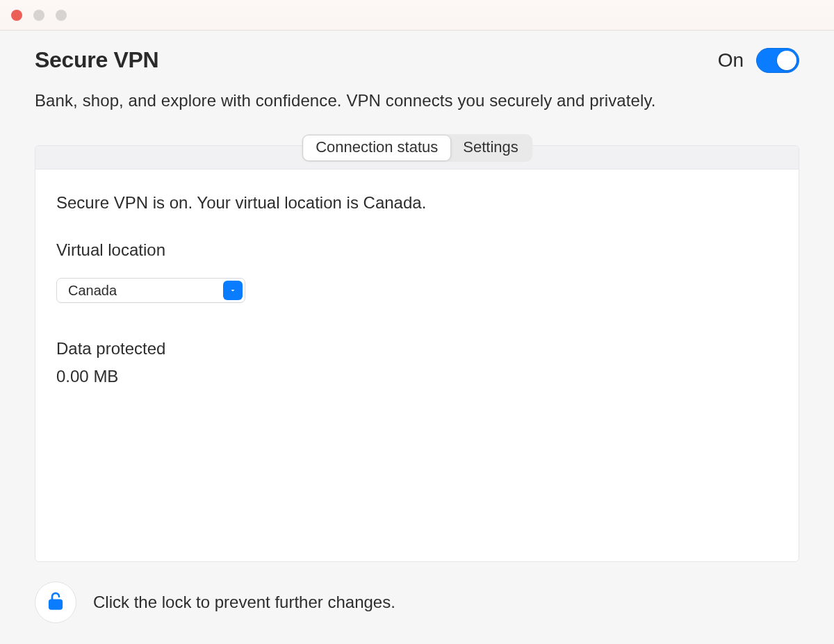 This screenshot has width=834, height=644. Describe the element at coordinates (233, 290) in the screenshot. I see `chevron-down-icon` at that location.